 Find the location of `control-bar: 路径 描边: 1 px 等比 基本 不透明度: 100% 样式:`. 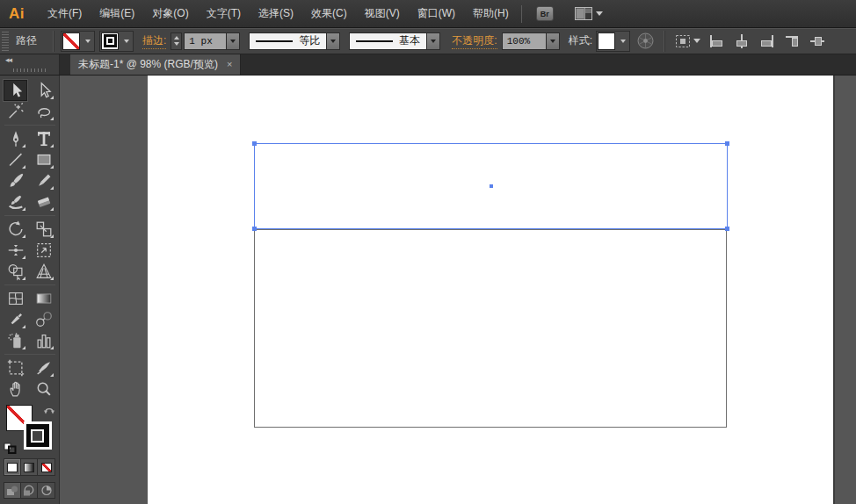

control-bar: 路径 描边: 1 px 等比 基本 不透明度: 100% 样式: is located at coordinates (428, 41).